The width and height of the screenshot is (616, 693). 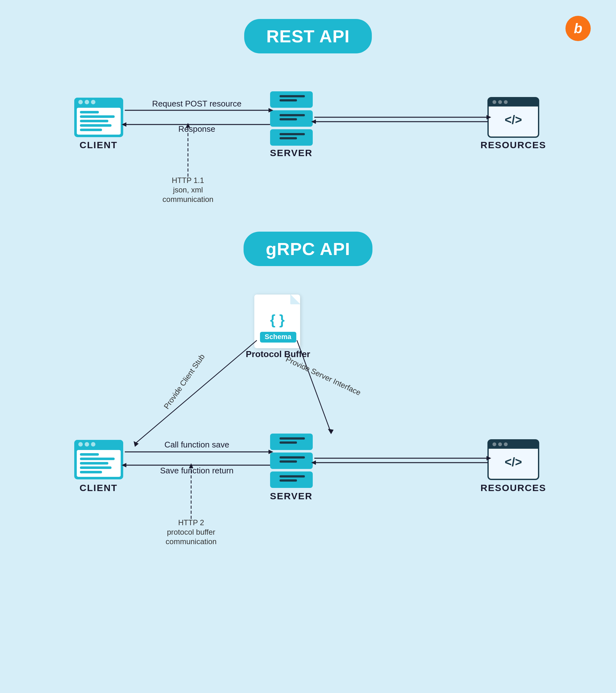 I want to click on logo: b, so click(x=578, y=28).